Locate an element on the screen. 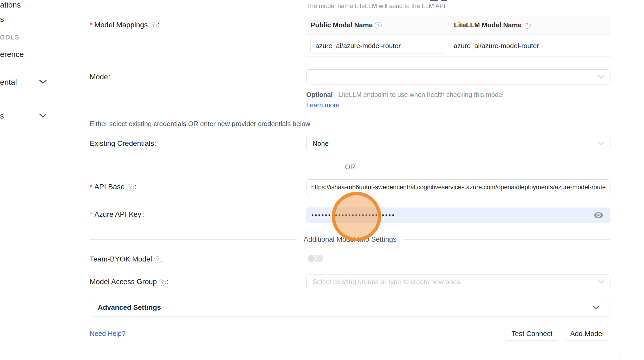 The width and height of the screenshot is (644, 360). existing-credentials-label: Existing Credentials: is located at coordinates (123, 143).